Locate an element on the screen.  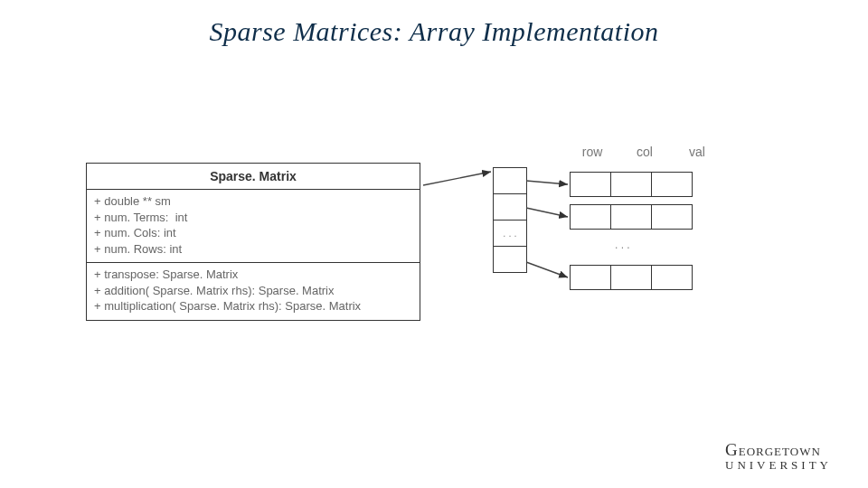
uml-attr: + num. Cols: int is located at coordinates (253, 233).